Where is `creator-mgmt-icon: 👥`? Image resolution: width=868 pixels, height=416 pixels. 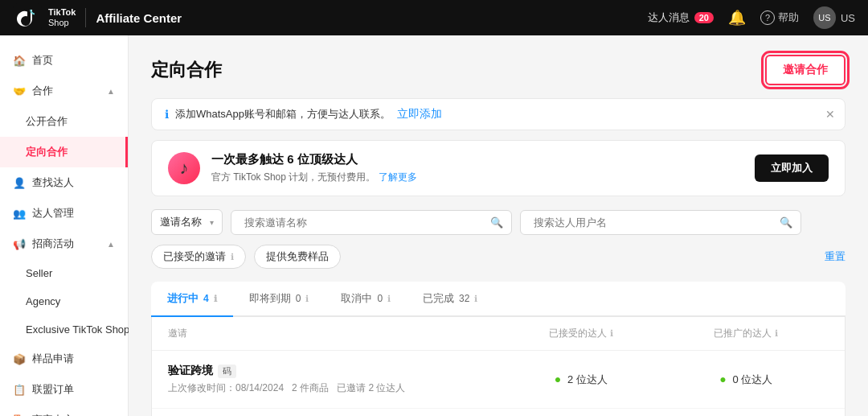 creator-mgmt-icon: 👥 is located at coordinates (19, 214).